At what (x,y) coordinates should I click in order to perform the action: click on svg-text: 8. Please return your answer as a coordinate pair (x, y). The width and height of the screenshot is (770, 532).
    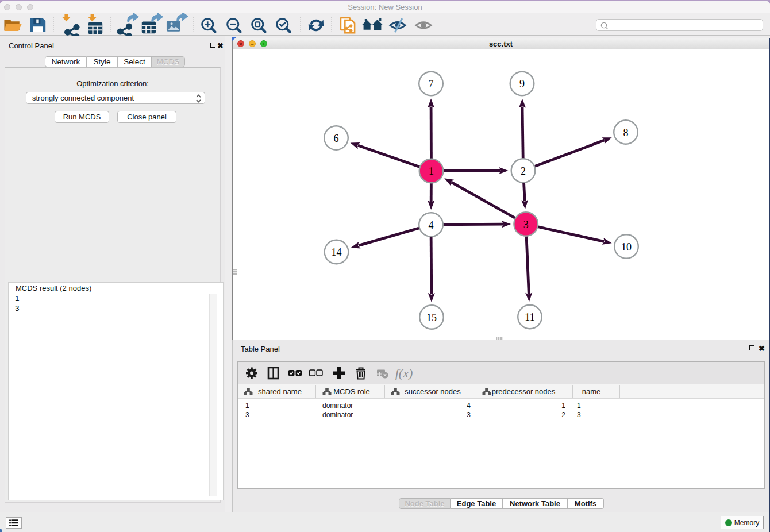
    Looking at the image, I should click on (626, 133).